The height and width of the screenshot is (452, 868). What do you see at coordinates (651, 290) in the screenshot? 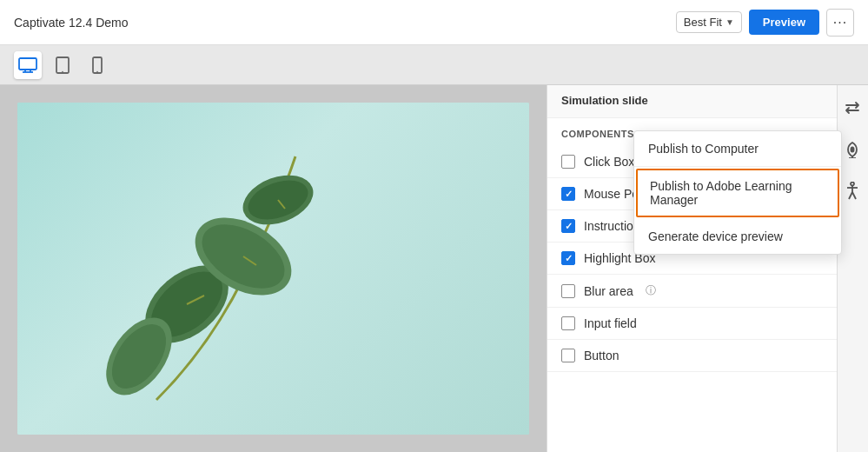
I see `blur-area-info-icon: ⓘ` at bounding box center [651, 290].